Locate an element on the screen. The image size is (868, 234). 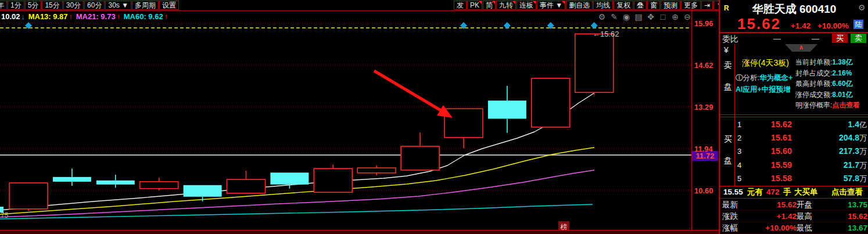
axis-label: 10.60 is located at coordinates (704, 190).